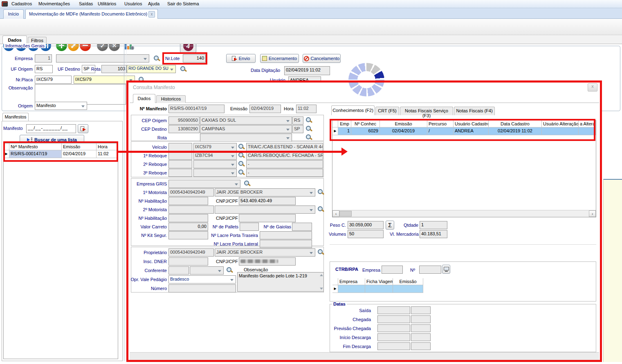 Image resolution: width=622 pixels, height=364 pixels. I want to click on manifestos-header-nr: Nrº Manifesto, so click(36, 147).